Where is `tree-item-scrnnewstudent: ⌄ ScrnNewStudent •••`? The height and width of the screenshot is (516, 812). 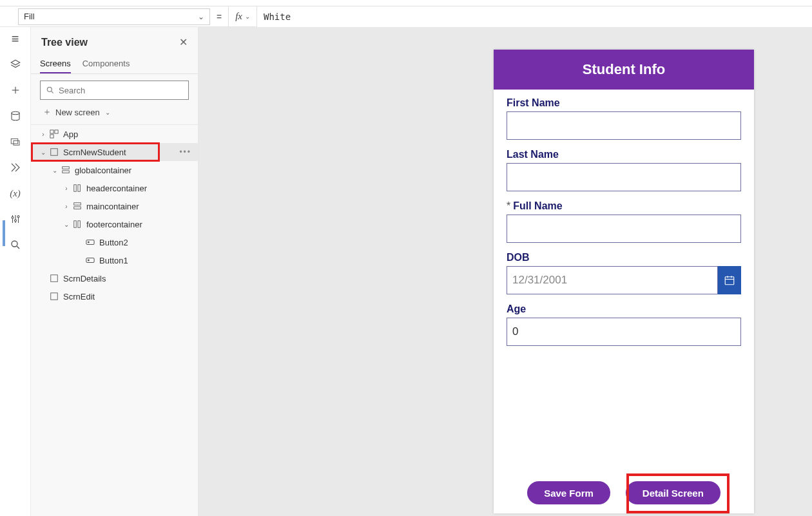 tree-item-scrnnewstudent: ⌄ ScrnNewStudent ••• is located at coordinates (115, 152).